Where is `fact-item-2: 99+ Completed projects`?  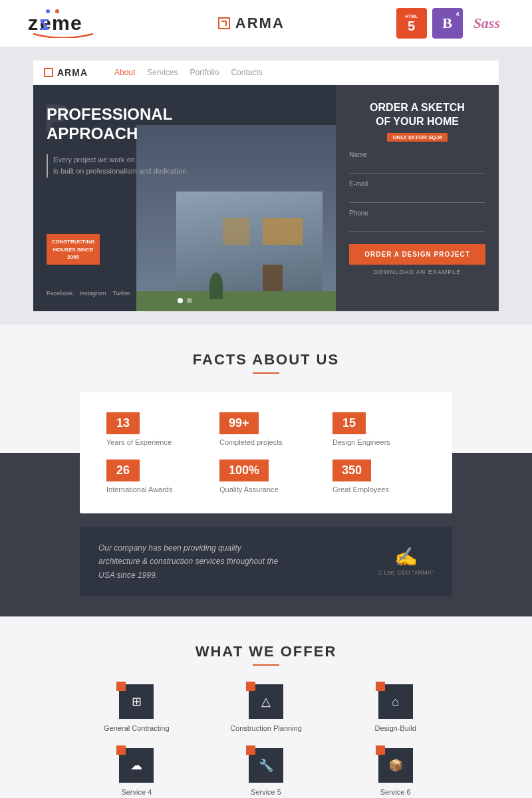
fact-item-2: 99+ Completed projects is located at coordinates (266, 430).